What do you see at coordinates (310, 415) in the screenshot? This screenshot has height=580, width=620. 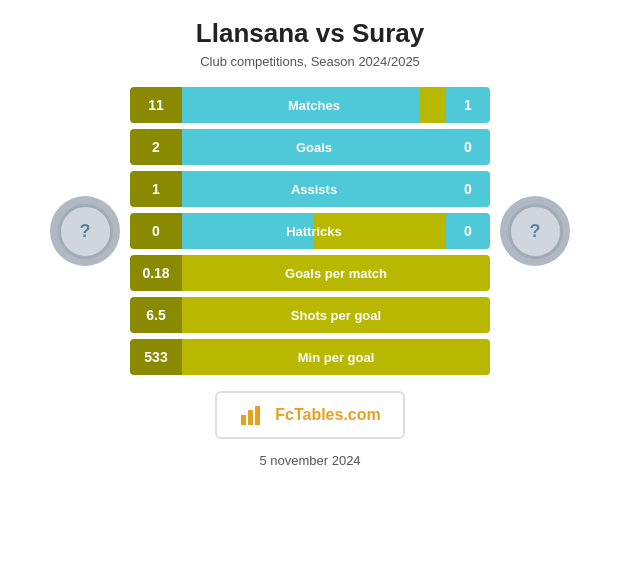 I see `logo-box: FcTables.com` at bounding box center [310, 415].